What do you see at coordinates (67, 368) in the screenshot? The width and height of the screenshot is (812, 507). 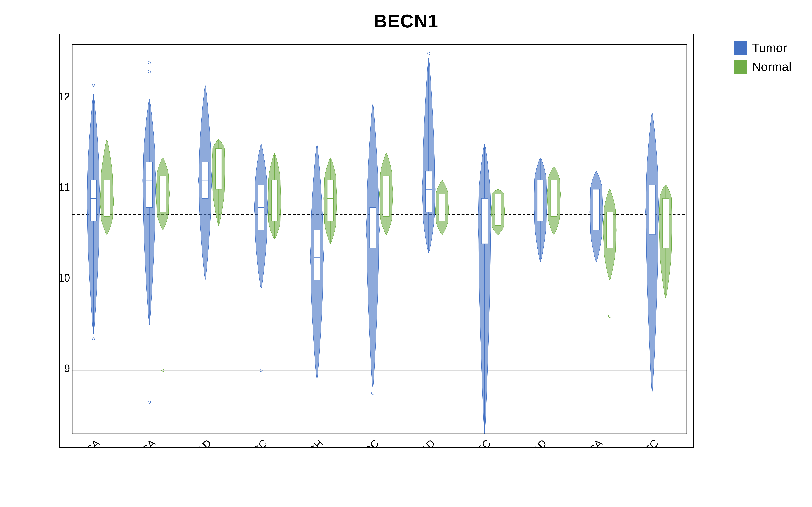 I see `svg-text: 9` at bounding box center [67, 368].